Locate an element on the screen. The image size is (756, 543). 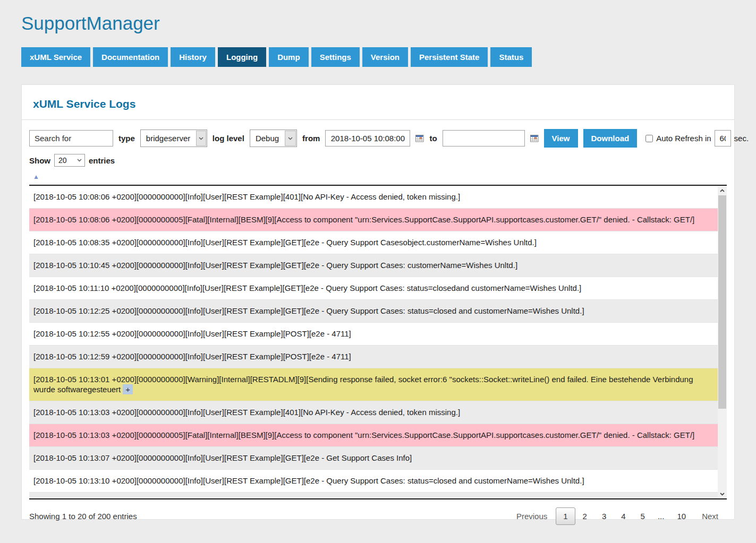
table-footer: Showing 1 to 20 of 200 entries Previous … is located at coordinates (378, 512).